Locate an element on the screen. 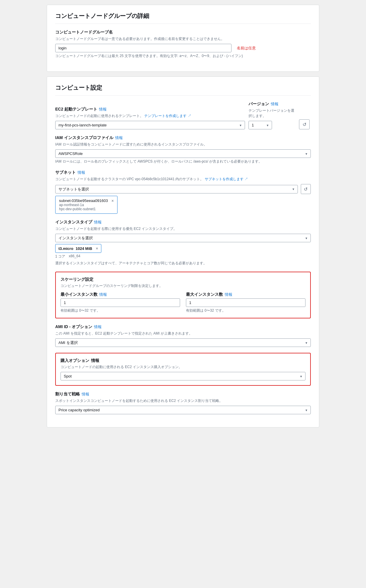 This screenshot has height=588, width=366. instance-tag-type: t3.micro is located at coordinates (66, 249).